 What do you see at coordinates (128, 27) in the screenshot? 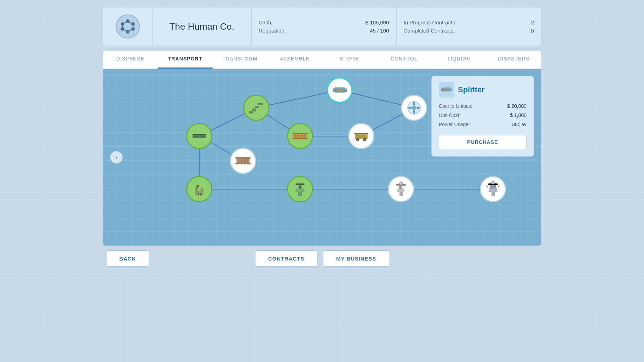
I see `logo-section` at bounding box center [128, 27].